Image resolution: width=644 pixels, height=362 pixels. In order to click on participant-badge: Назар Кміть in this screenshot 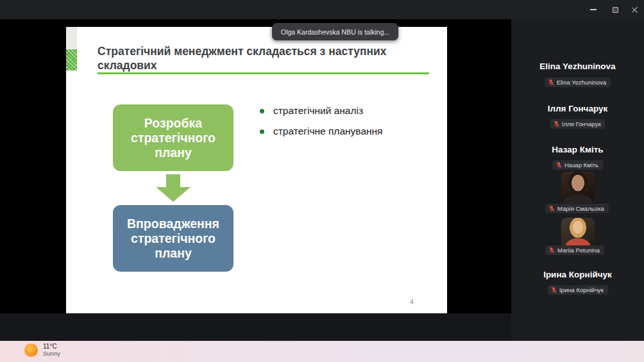, I will do `click(577, 165)`.